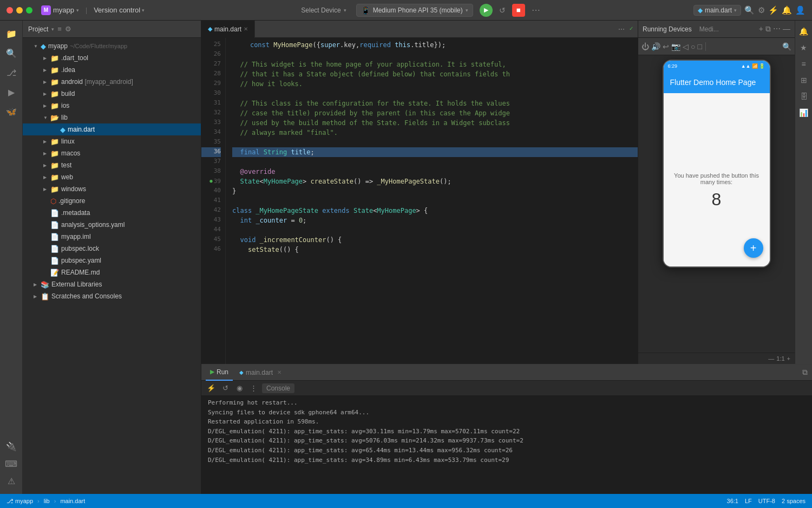 Image resolution: width=812 pixels, height=508 pixels. I want to click on run-tab: ▶ Run, so click(219, 373).